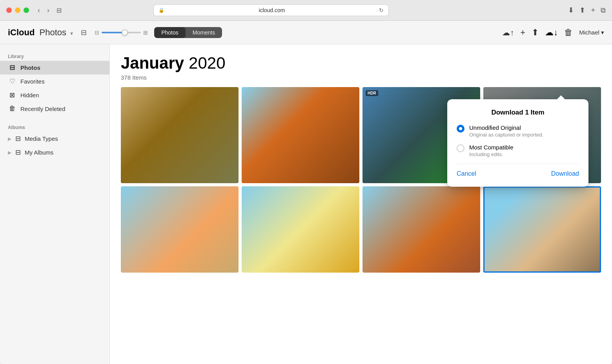  What do you see at coordinates (524, 151) in the screenshot?
I see `option-compatible-label-group: Most Compatible Including edits.` at bounding box center [524, 151].